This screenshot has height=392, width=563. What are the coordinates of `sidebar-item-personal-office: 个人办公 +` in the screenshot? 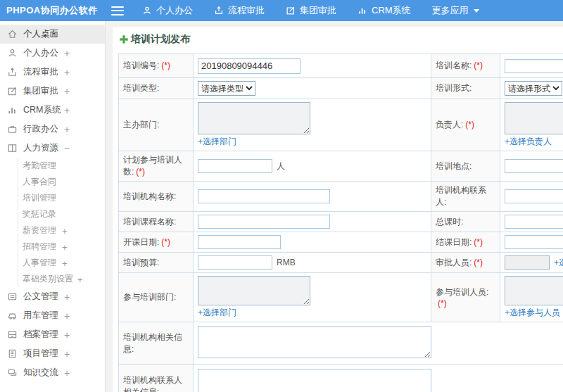 It's located at (52, 53).